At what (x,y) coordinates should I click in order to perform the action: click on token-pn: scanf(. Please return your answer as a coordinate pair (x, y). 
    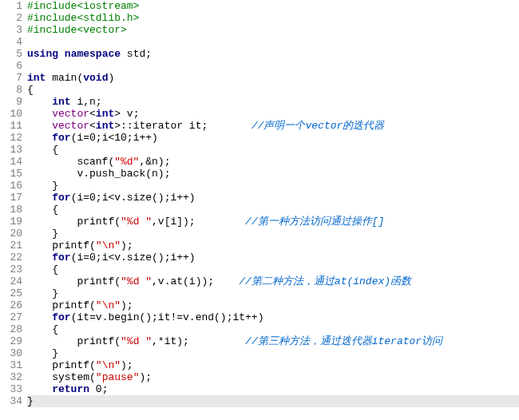
    Looking at the image, I should click on (70, 161).